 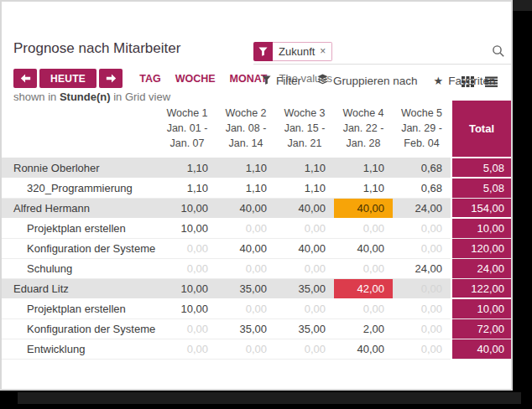 What do you see at coordinates (257, 208) in the screenshot?
I see `employee-group-row: Alfred Hermann10,0040,0040,0040,0024,001…` at bounding box center [257, 208].